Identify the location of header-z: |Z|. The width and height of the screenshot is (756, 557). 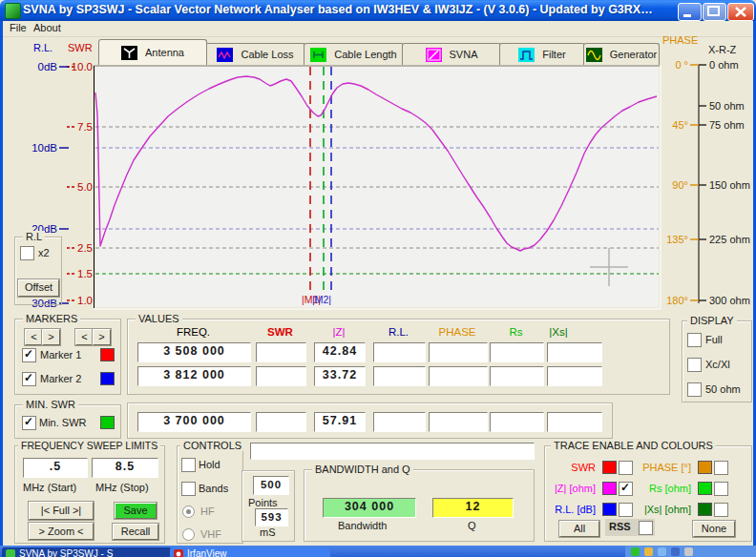
(339, 332).